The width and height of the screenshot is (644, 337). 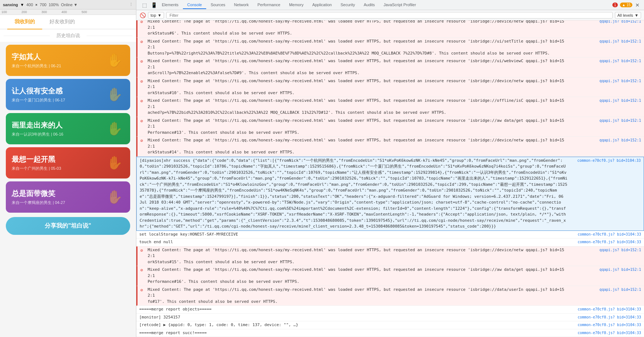 What do you see at coordinates (390, 242) in the screenshot?
I see `log-line: touch end null common-e70cf0.js? bid=310…` at bounding box center [390, 242].